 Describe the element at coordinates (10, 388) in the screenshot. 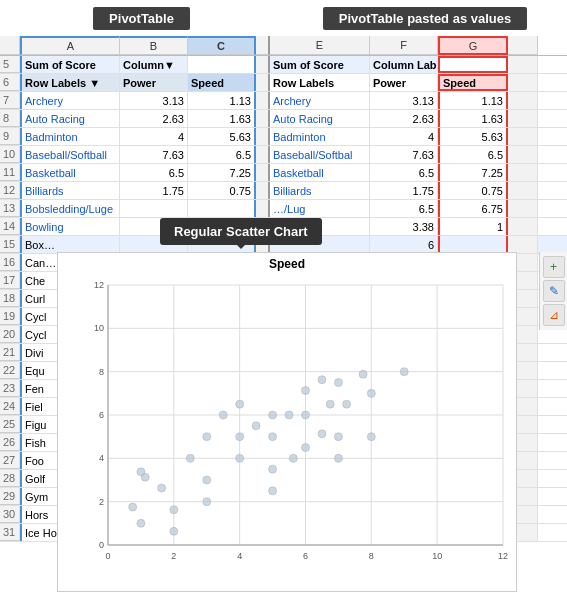

I see `row-num: 23` at that location.